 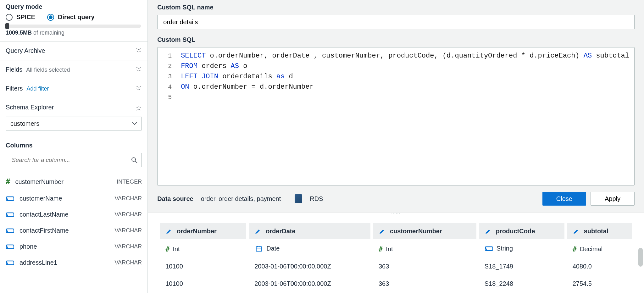 I want to click on slider-thumb, so click(x=7, y=26).